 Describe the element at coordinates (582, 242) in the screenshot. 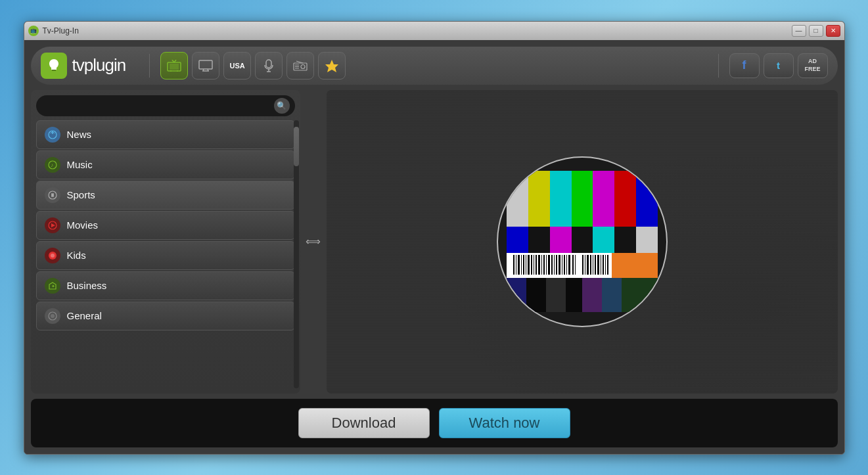

I see `test-card` at that location.